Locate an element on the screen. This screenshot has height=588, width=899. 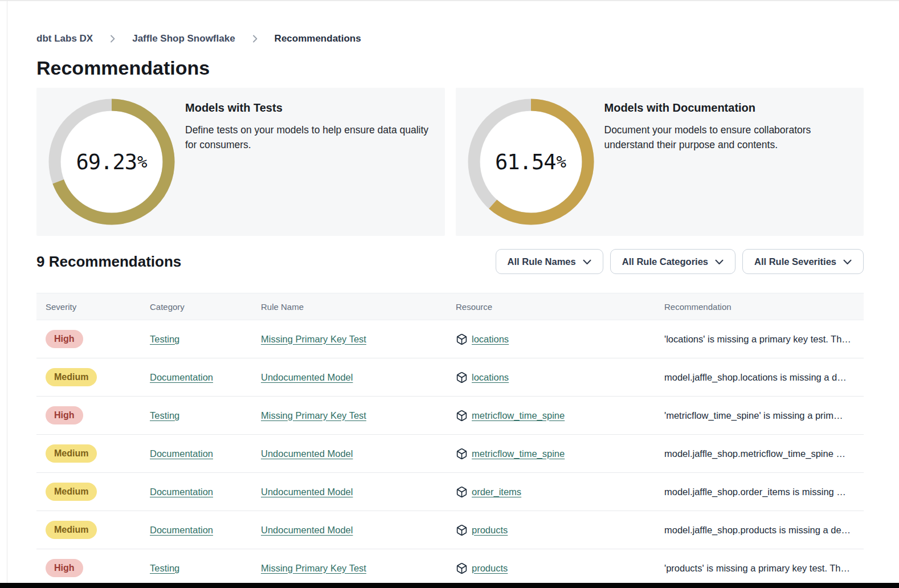
table-row: High Testing Missing Primary Key Test pr… is located at coordinates (450, 569).